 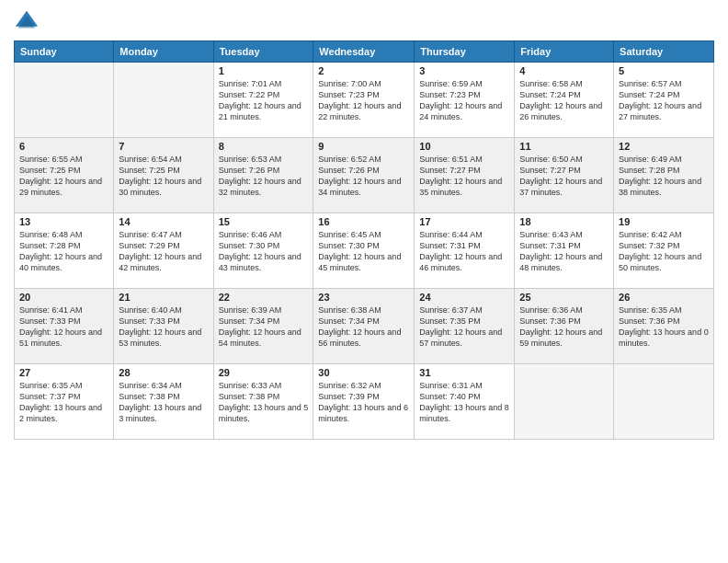 What do you see at coordinates (564, 52) in the screenshot?
I see `weekday-header-friday: Friday` at bounding box center [564, 52].